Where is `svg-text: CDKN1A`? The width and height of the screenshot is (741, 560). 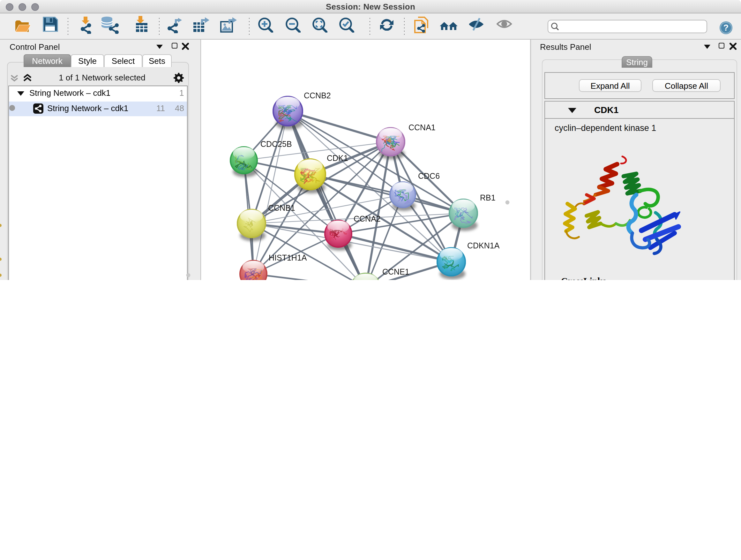
svg-text: CDKN1A is located at coordinates (484, 245).